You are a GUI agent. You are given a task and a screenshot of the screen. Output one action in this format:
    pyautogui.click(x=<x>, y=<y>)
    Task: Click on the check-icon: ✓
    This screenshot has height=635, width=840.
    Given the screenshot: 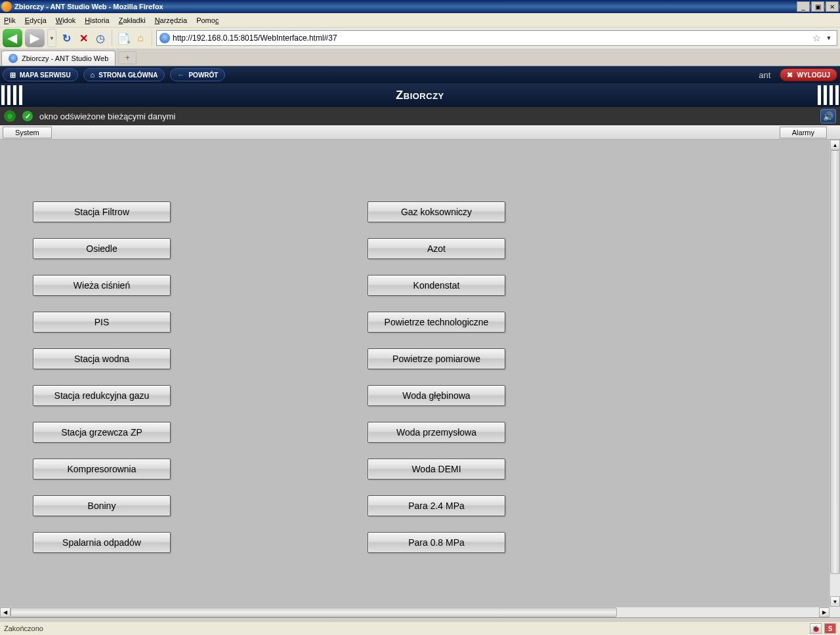 What is the action you would take?
    pyautogui.click(x=28, y=116)
    